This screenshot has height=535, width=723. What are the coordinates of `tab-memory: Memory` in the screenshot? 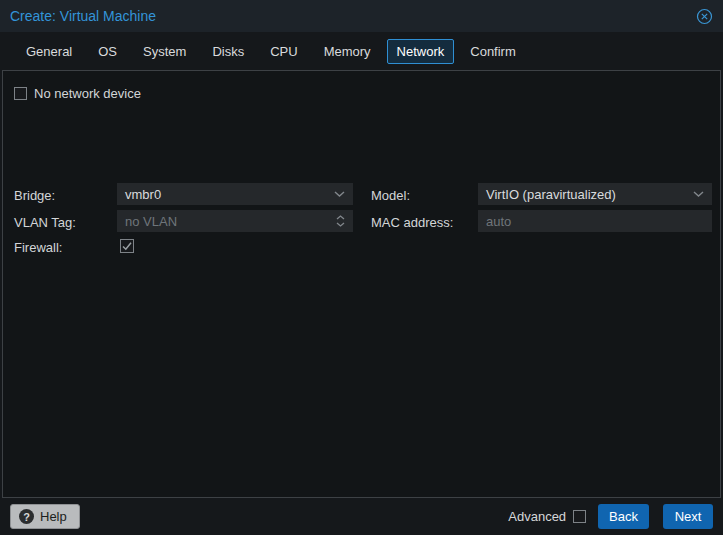 It's located at (348, 52).